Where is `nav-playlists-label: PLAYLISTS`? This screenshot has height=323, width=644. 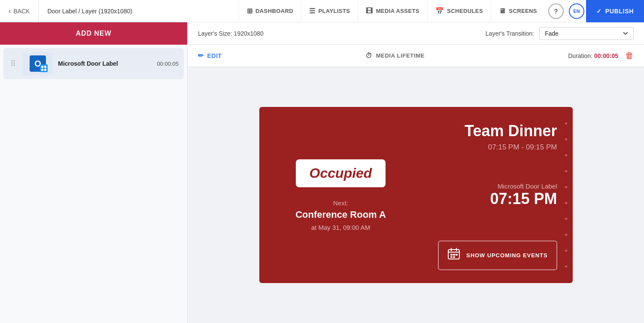
nav-playlists-label: PLAYLISTS is located at coordinates (334, 11).